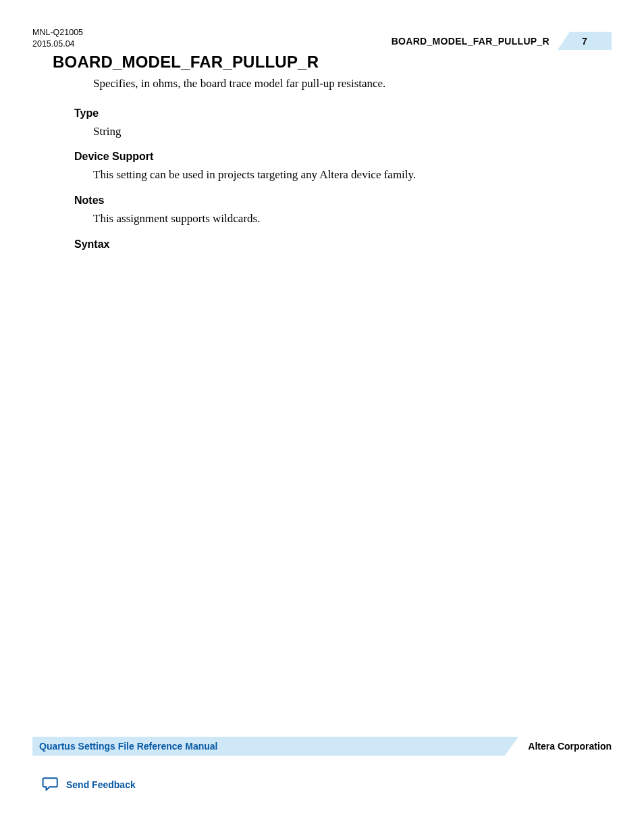 The width and height of the screenshot is (644, 834). What do you see at coordinates (322, 746) in the screenshot?
I see `footer-ribbon: Quartus Settings File Reference Manual A…` at bounding box center [322, 746].